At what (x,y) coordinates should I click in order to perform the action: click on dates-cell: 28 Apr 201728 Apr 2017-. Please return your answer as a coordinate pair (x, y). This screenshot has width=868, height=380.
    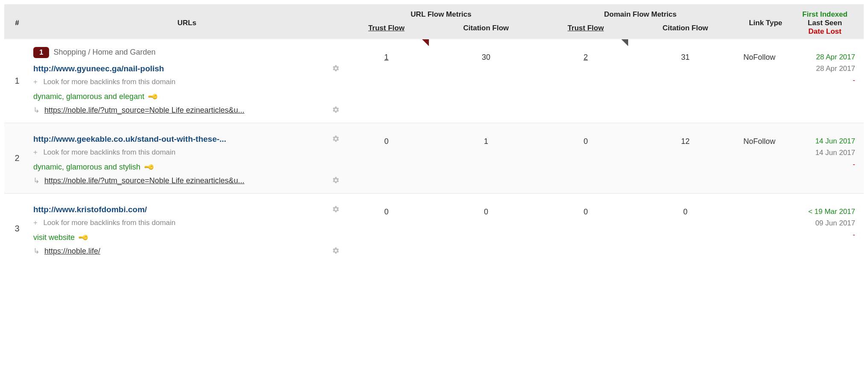
    Looking at the image, I should click on (827, 80).